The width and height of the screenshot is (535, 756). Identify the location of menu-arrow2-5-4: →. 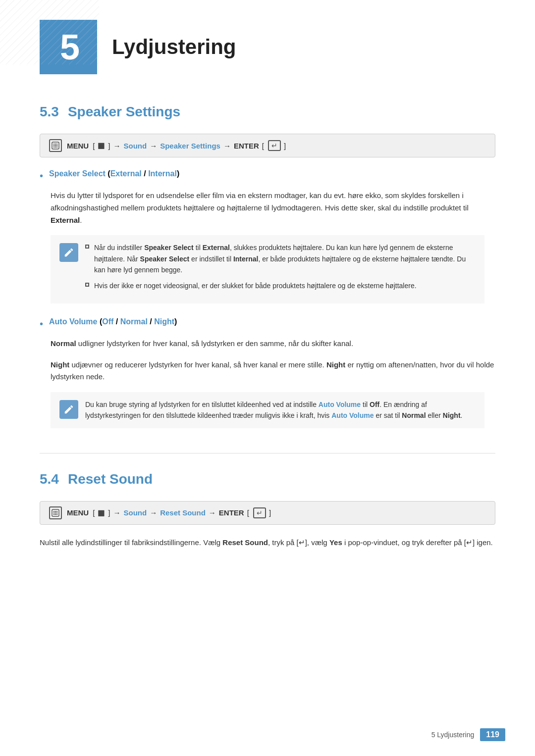
(154, 513).